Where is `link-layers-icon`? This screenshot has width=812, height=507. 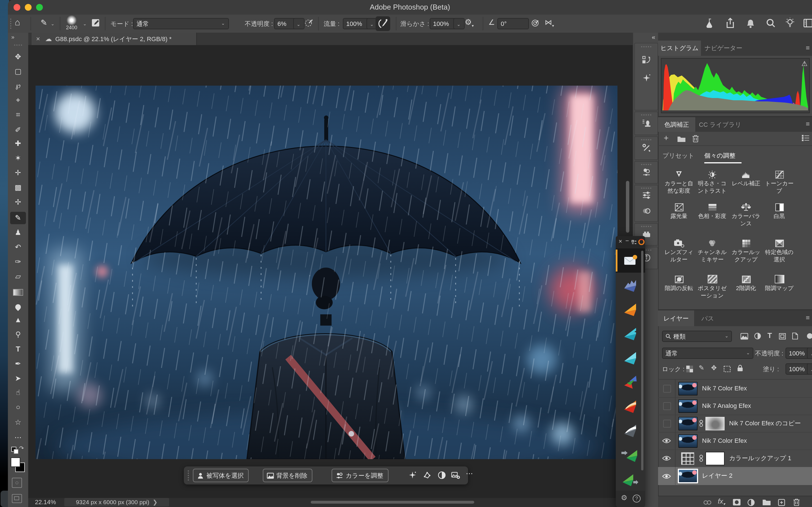 link-layers-icon is located at coordinates (707, 502).